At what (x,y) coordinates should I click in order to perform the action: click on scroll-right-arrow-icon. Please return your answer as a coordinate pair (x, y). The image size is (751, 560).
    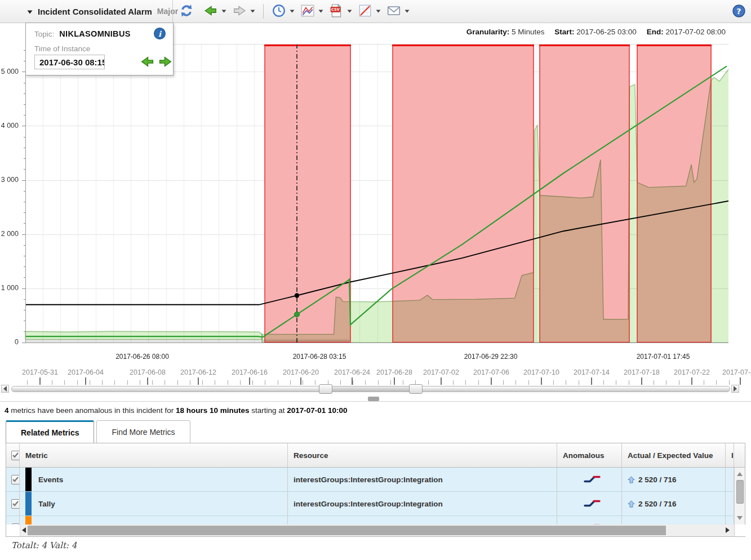
    Looking at the image, I should click on (728, 530).